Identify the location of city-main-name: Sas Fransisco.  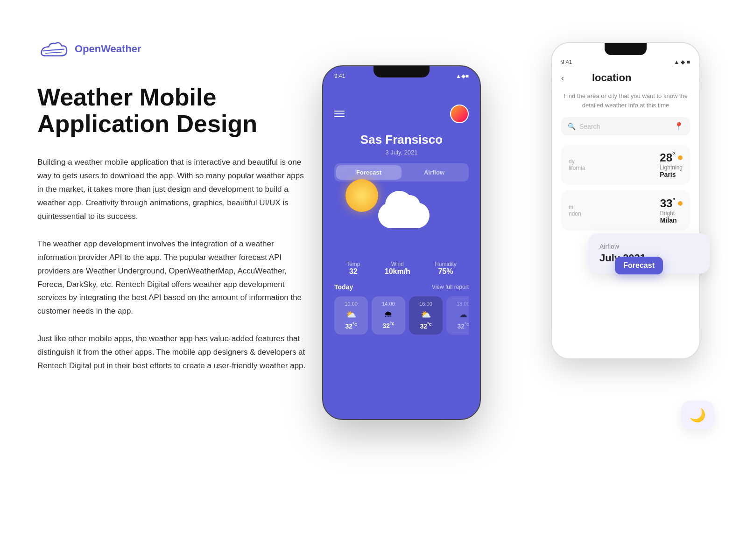
(402, 140).